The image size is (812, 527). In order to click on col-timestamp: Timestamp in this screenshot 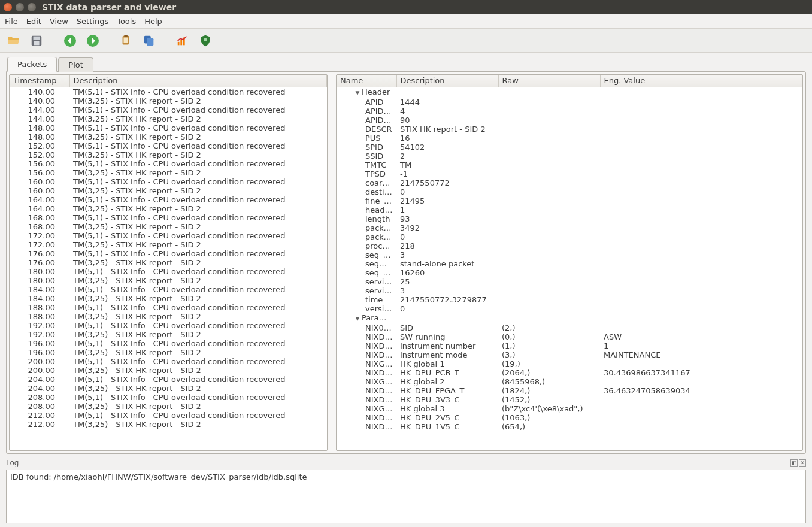, I will do `click(40, 81)`.